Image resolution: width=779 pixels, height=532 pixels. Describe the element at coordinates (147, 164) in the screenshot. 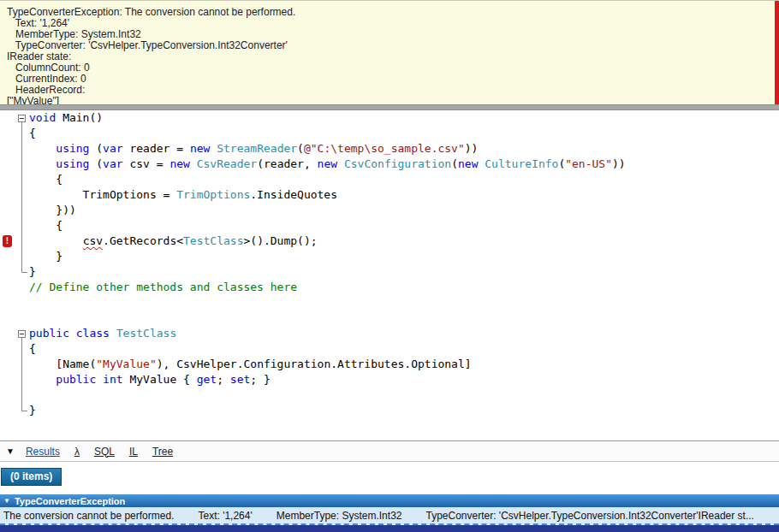

I see `code-token: csv =` at that location.